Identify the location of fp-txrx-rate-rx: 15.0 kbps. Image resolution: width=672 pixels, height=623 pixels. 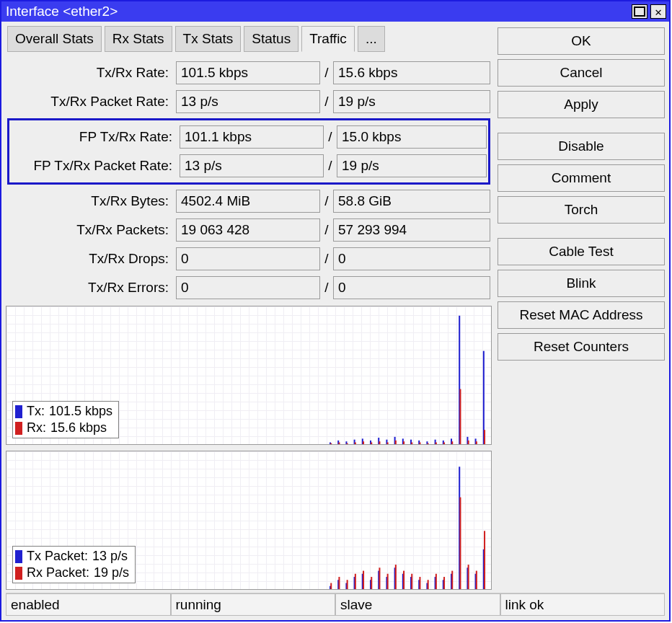
(412, 137).